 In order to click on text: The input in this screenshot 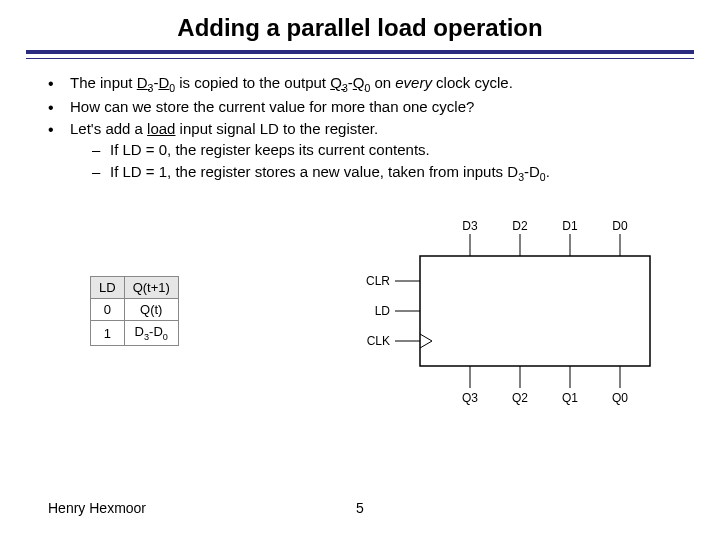, I will do `click(104, 82)`.